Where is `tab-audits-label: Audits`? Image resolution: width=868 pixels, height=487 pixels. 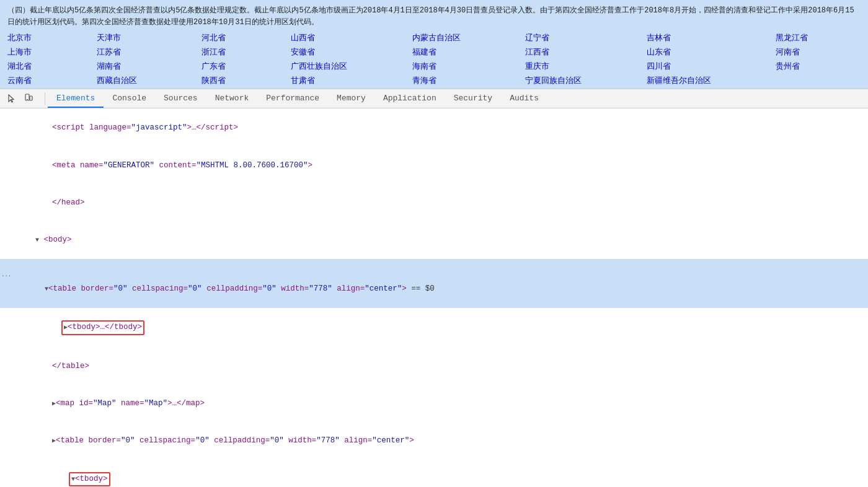
tab-audits-label: Audits is located at coordinates (525, 98).